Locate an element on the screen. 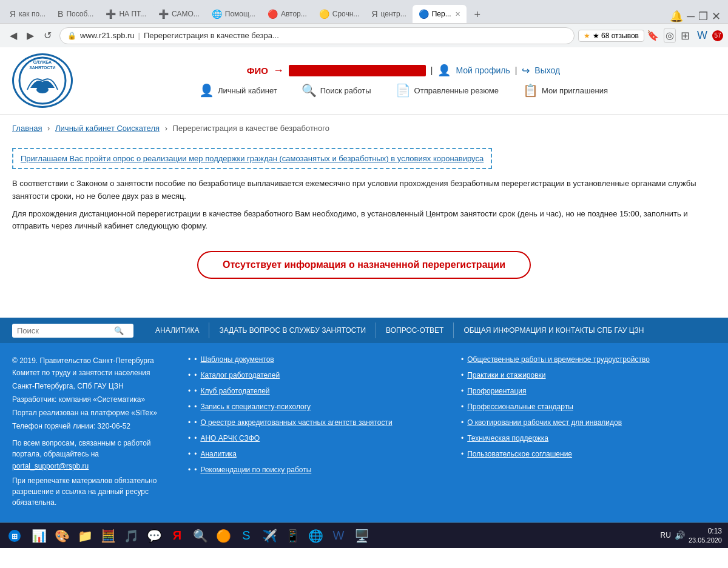 Image resolution: width=728 pixels, height=568 pixels. tab-2: В Пособ... is located at coordinates (75, 14).